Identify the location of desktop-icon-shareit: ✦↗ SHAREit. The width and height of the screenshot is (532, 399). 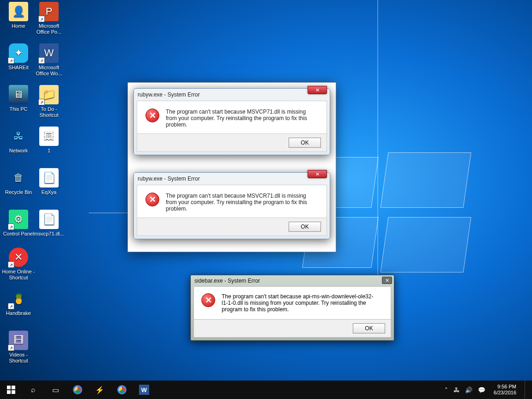
(18, 57).